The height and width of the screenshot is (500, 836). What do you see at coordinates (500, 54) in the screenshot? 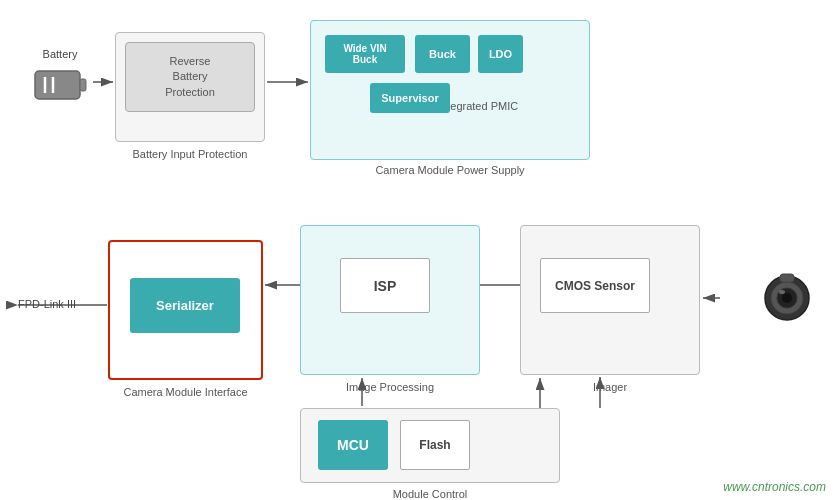
I see `chip-ldo: LDO` at bounding box center [500, 54].